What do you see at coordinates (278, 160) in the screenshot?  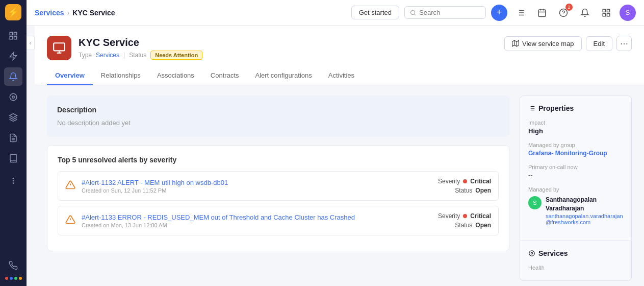 I see `alerts-title: Top 5 unresolved alerts by severity` at bounding box center [278, 160].